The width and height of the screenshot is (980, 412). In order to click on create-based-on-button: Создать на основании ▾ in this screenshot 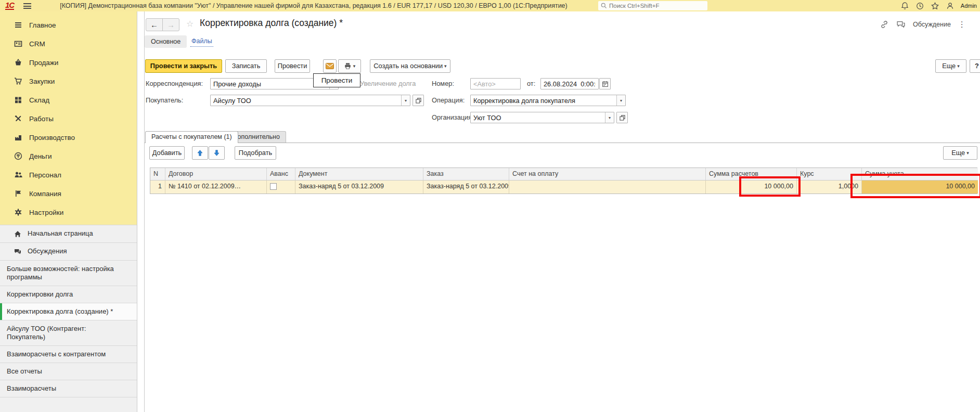, I will do `click(410, 66)`.